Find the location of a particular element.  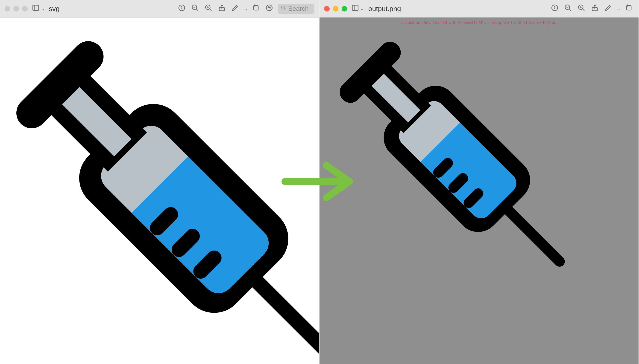

right-toolbar: ⌄ output.png ⌄ is located at coordinates (479, 9).